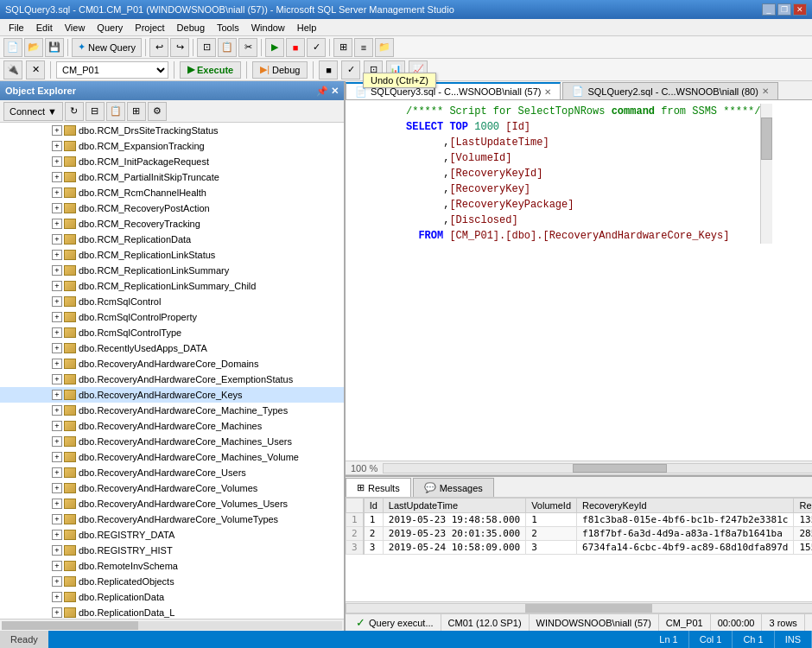 The height and width of the screenshot is (648, 812). What do you see at coordinates (191, 28) in the screenshot?
I see `menu-debug: Debug` at bounding box center [191, 28].